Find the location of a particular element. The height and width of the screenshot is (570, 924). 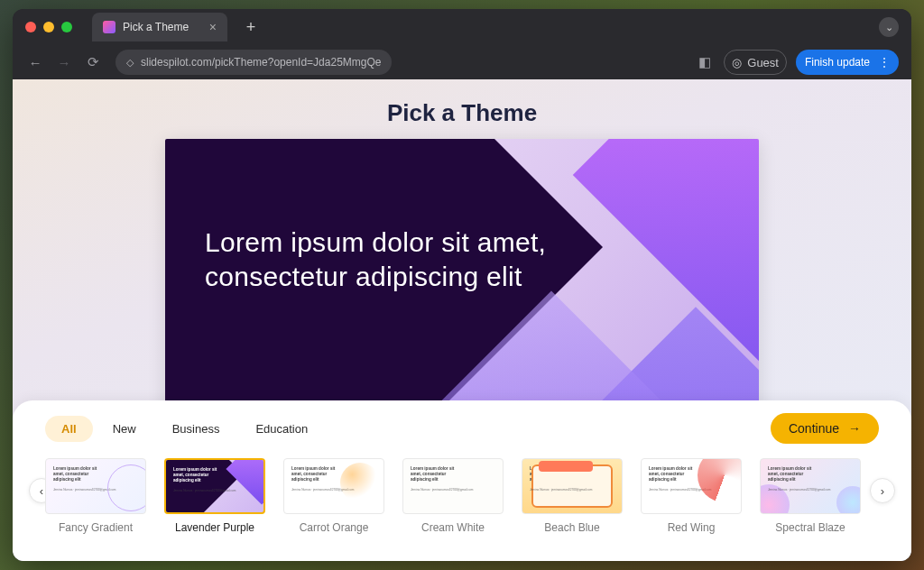

close-window-button is located at coordinates (31, 27).